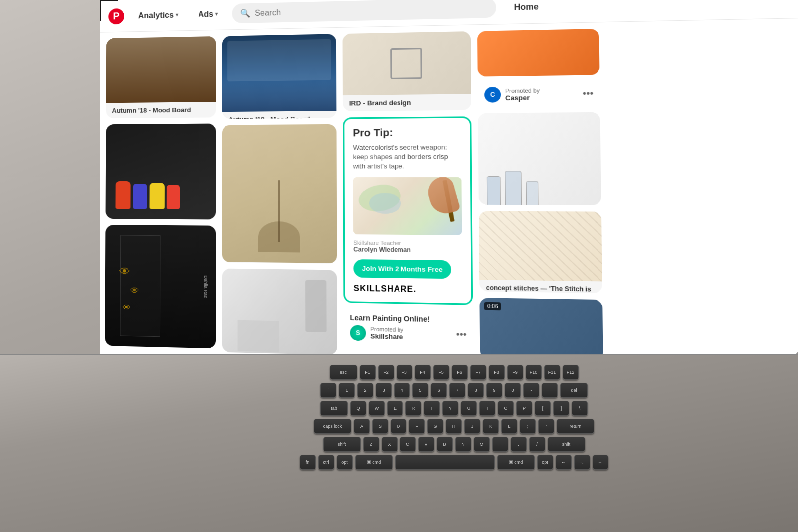 The image size is (798, 532). Describe the element at coordinates (413, 408) in the screenshot. I see `key-r: R` at that location.